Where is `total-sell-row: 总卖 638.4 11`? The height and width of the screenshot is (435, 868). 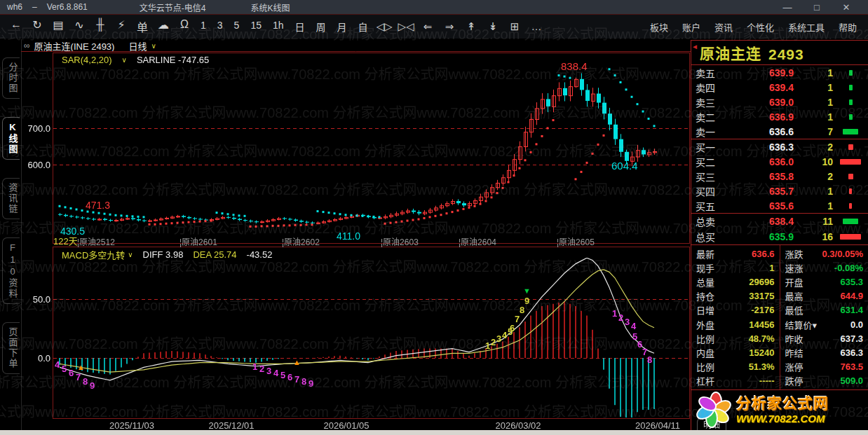
total-sell-row: 总卖 638.4 11 is located at coordinates (780, 221).